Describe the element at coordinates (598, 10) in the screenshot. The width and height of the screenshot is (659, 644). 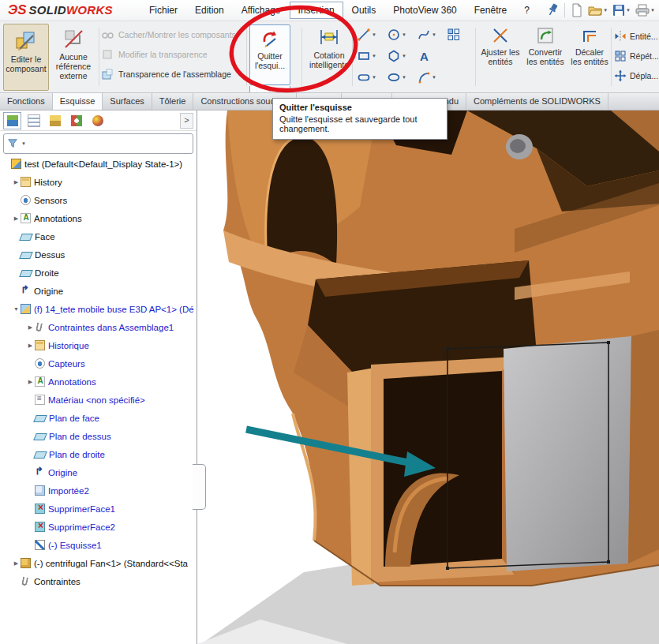
I see `open-button: ▼` at that location.